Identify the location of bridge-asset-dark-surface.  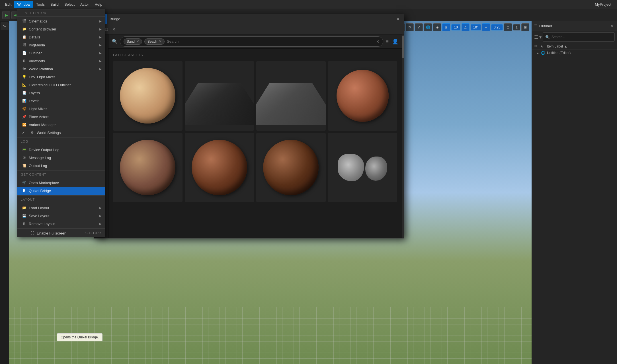
(220, 96).